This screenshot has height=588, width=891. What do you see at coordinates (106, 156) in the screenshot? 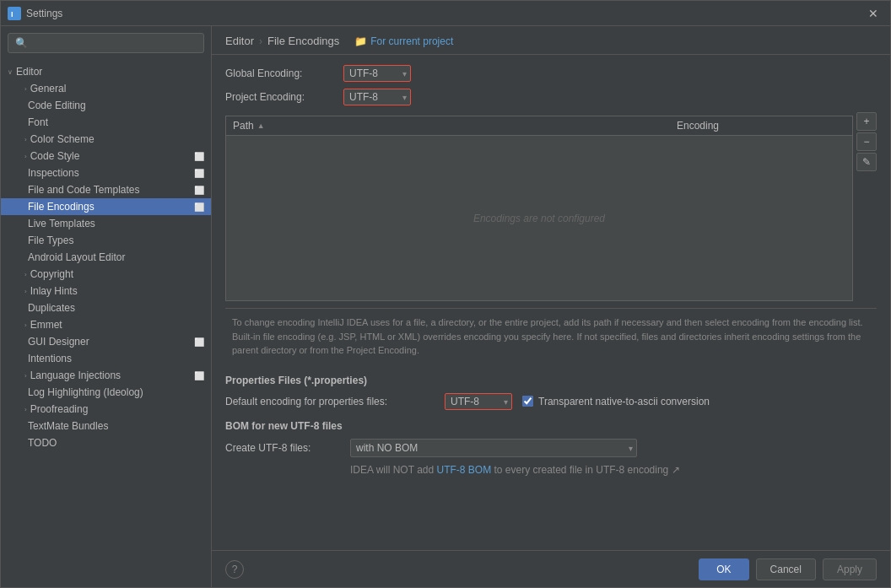
I see `sidebar-item-code-style: › Code Style ⬜` at bounding box center [106, 156].